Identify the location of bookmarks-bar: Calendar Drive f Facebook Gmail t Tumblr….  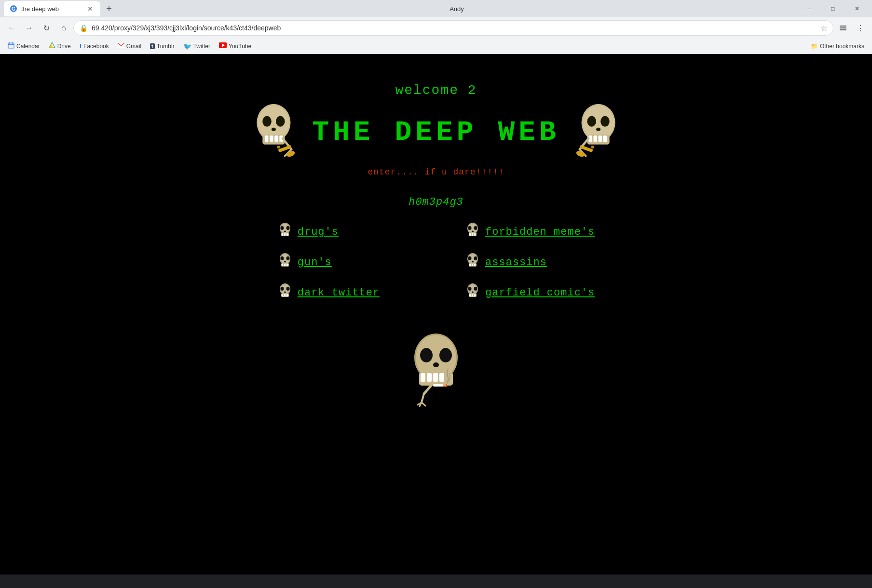
(436, 46).